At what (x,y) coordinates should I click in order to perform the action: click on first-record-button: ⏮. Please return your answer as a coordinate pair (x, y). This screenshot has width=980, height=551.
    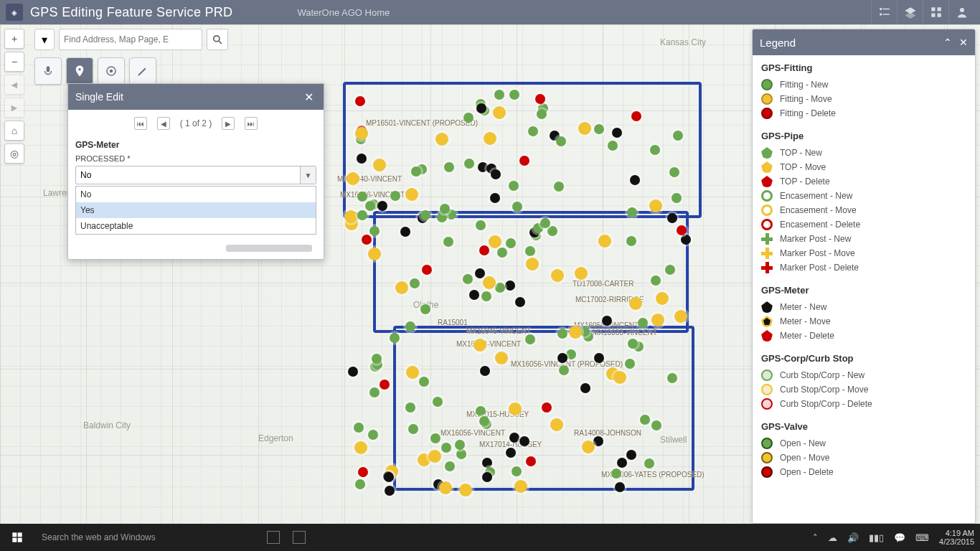
    Looking at the image, I should click on (141, 123).